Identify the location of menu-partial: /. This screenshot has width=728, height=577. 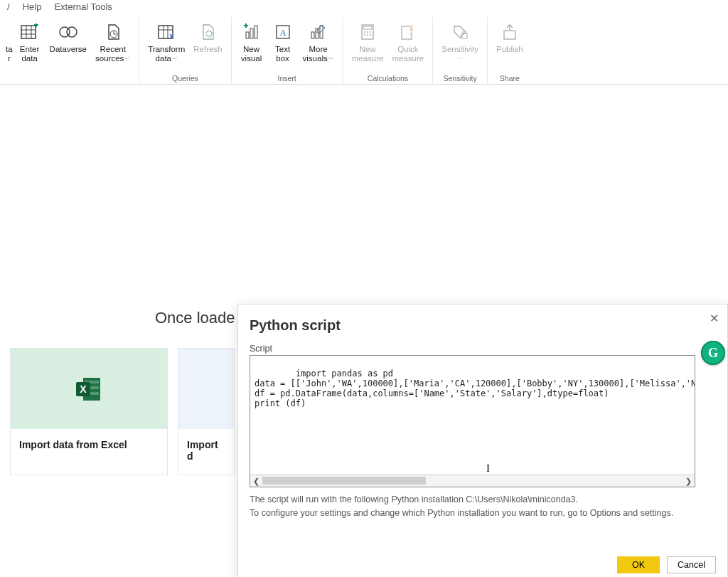
(9, 9).